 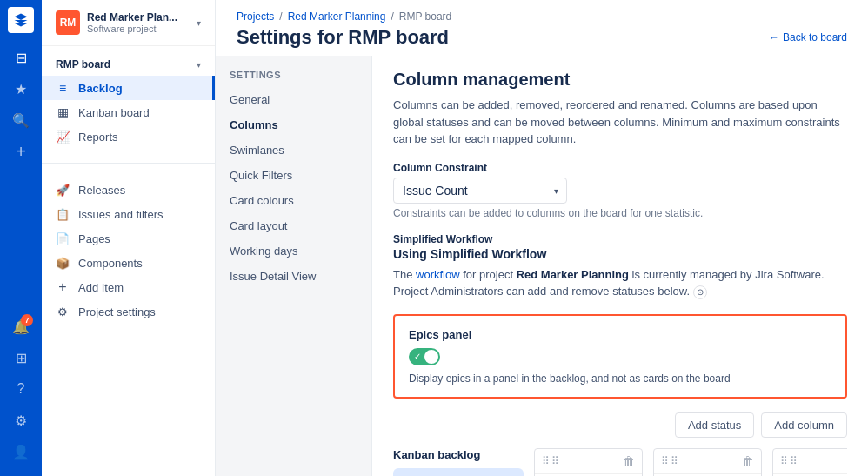 I want to click on constraint-select-wrapper: Issue Count ▾, so click(x=480, y=191).